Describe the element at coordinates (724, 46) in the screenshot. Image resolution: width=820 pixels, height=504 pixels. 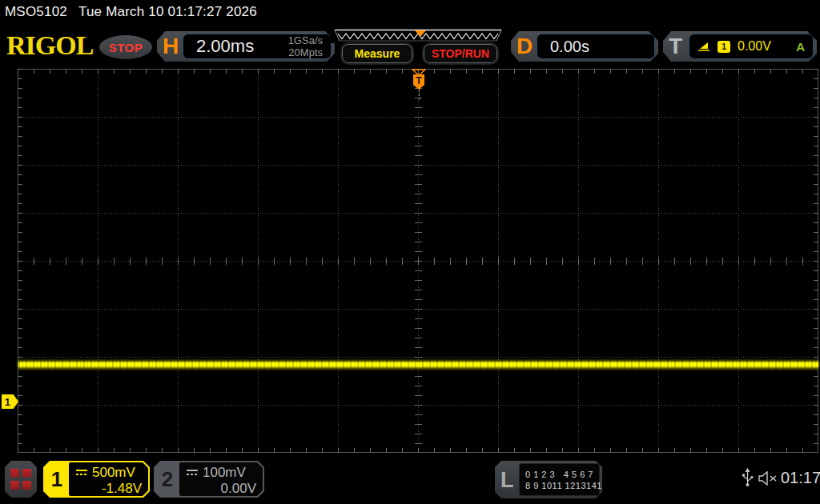
I see `trigger-source-badge: 1` at that location.